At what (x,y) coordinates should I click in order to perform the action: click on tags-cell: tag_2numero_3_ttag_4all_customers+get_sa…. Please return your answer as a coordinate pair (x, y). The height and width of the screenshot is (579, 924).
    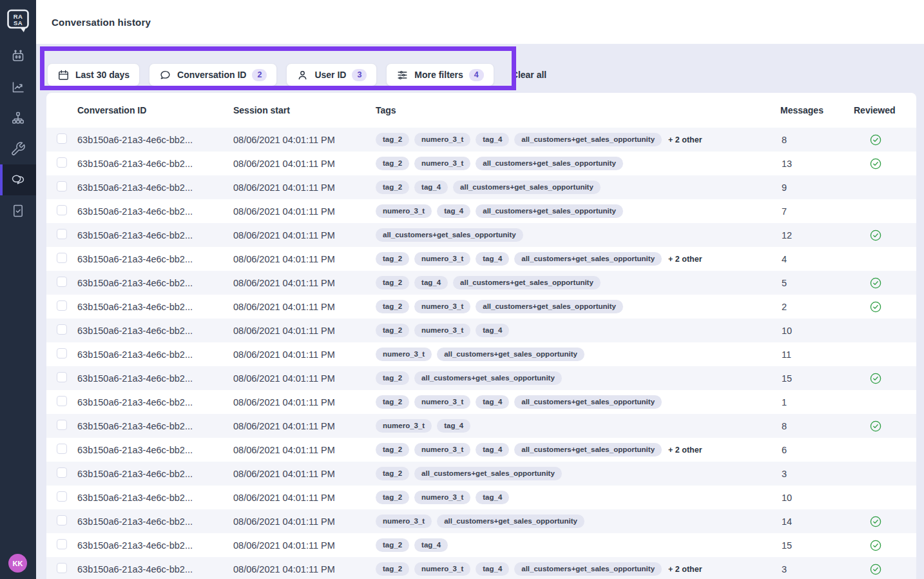
    Looking at the image, I should click on (578, 259).